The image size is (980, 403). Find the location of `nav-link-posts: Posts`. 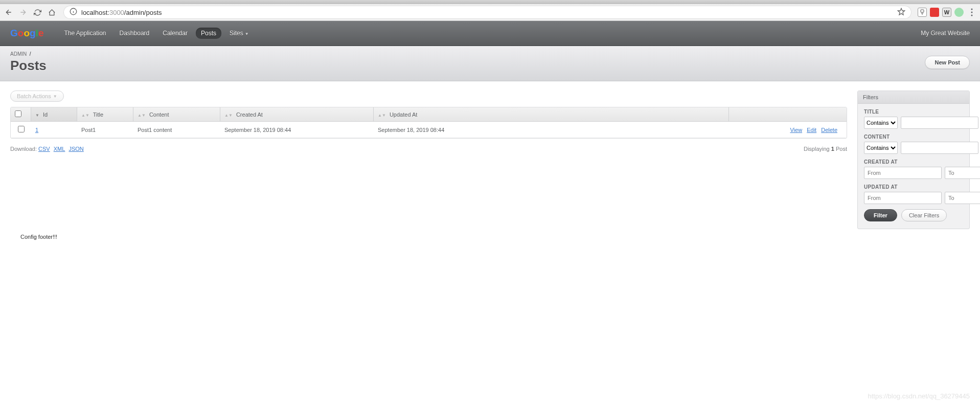

nav-link-posts: Posts is located at coordinates (209, 33).